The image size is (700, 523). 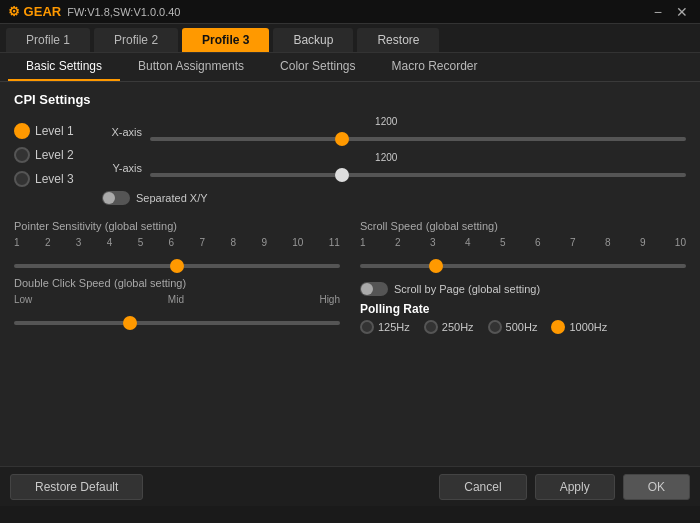 What do you see at coordinates (523, 226) in the screenshot?
I see `scroll-speed-title: Scroll Speed (global setting)` at bounding box center [523, 226].